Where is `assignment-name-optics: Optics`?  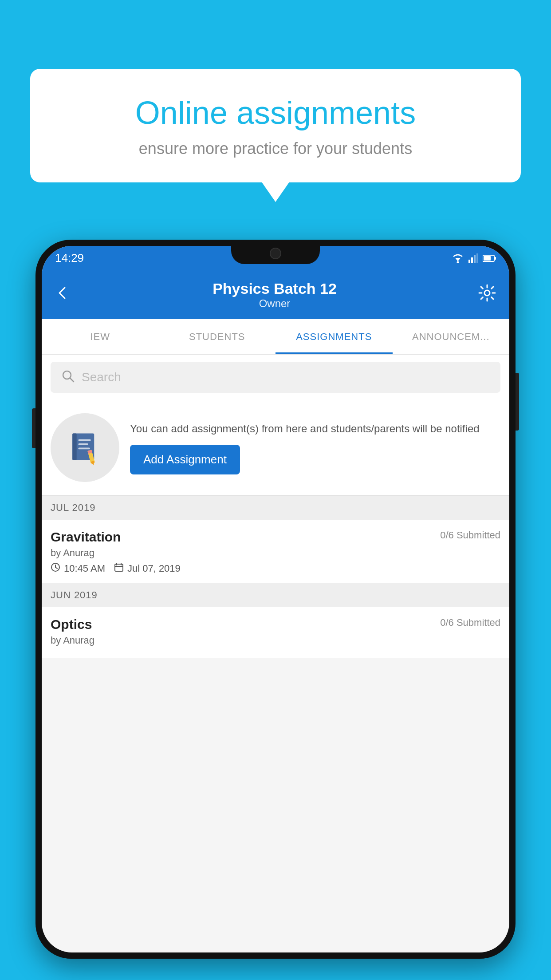
assignment-name-optics: Optics is located at coordinates (71, 624).